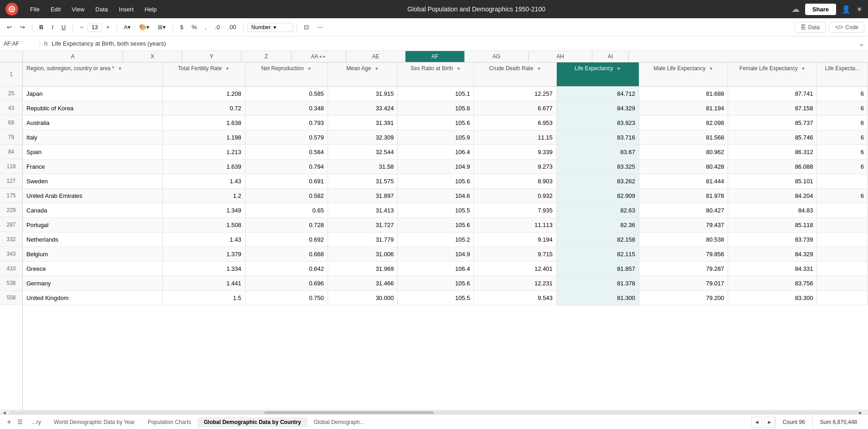  I want to click on table-cell: 1.198, so click(204, 137).